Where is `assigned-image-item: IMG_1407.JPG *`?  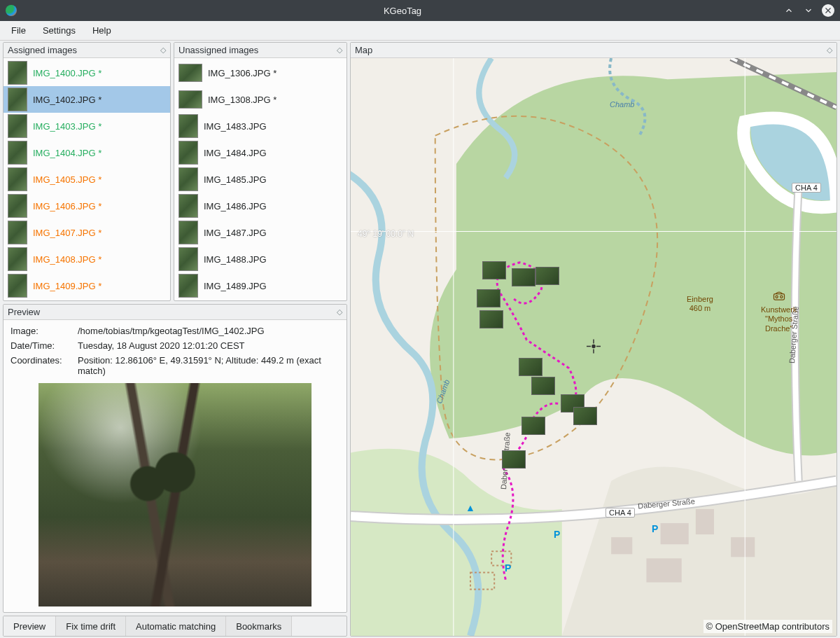 assigned-image-item: IMG_1407.JPG * is located at coordinates (87, 233).